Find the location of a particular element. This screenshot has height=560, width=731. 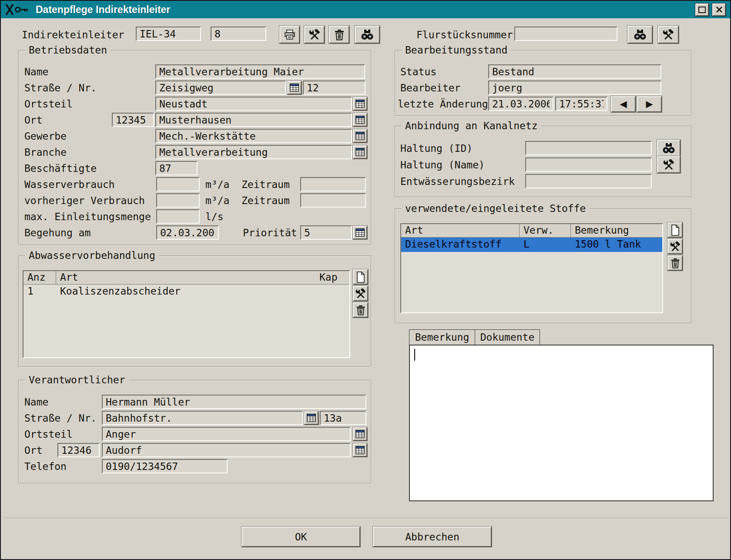

status-field is located at coordinates (575, 71).